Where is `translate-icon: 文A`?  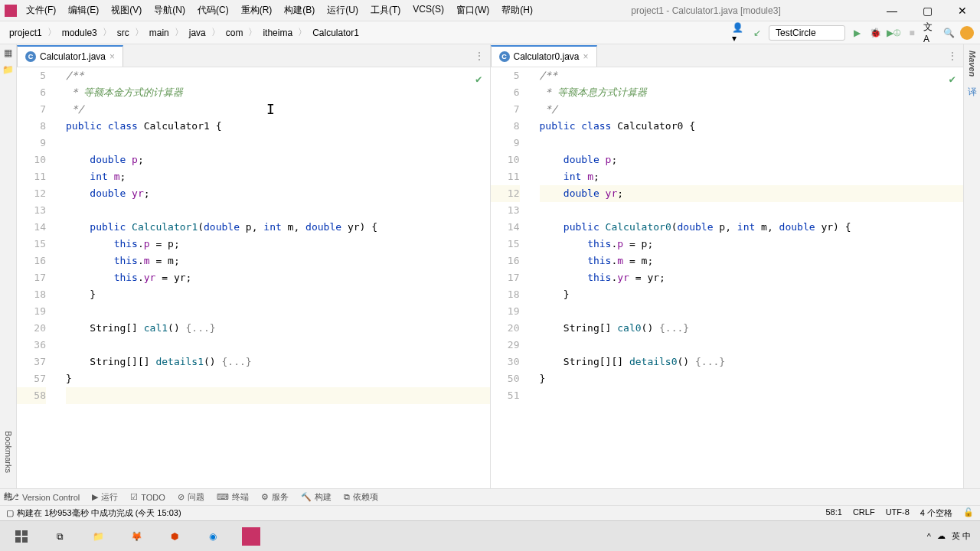 translate-icon: 文A is located at coordinates (930, 33).